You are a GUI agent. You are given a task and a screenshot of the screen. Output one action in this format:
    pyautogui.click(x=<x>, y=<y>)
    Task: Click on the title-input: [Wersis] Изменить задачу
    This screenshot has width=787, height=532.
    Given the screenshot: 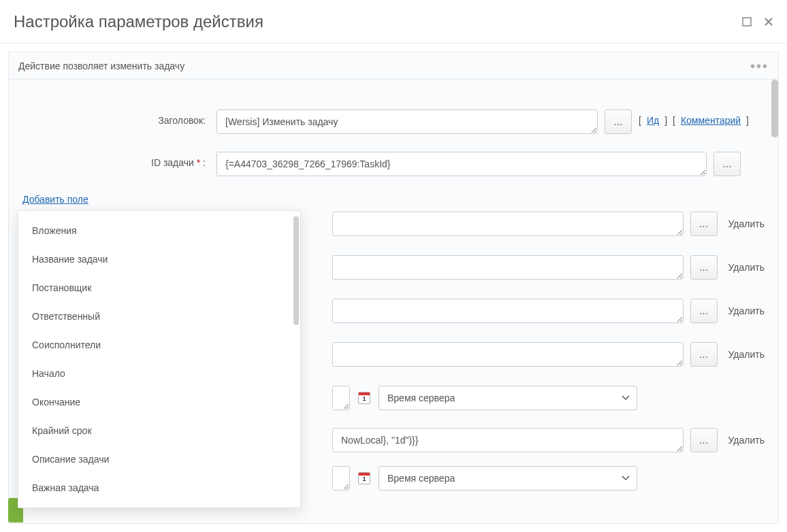 What is the action you would take?
    pyautogui.click(x=407, y=122)
    